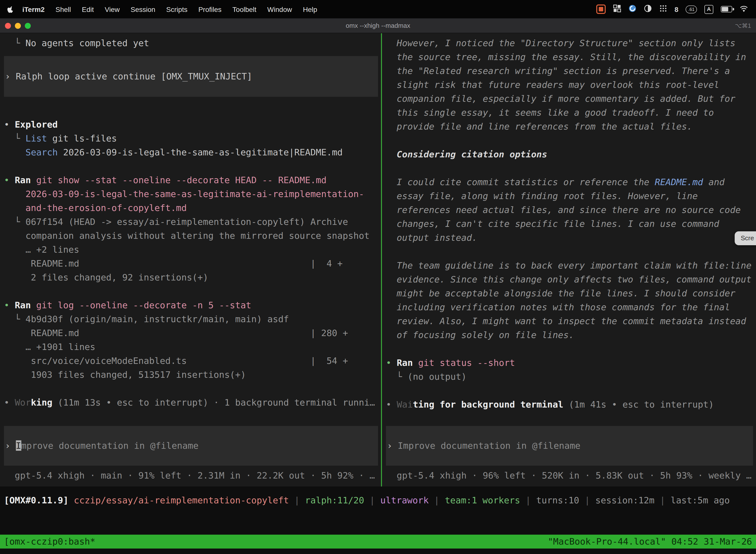 This screenshot has width=756, height=554. What do you see at coordinates (192, 208) in the screenshot?
I see `terminal-line: and-the-erosion-of-copyleft.md` at bounding box center [192, 208].